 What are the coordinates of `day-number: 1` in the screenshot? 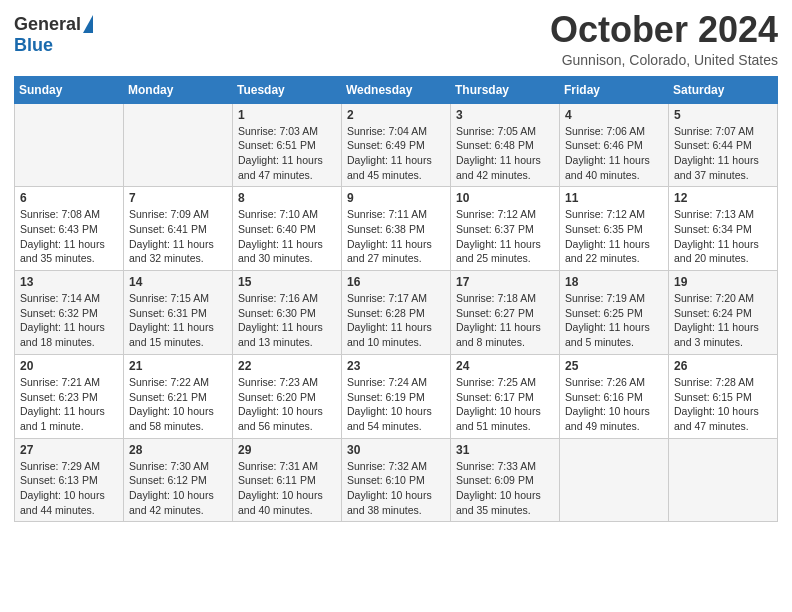 It's located at (287, 115).